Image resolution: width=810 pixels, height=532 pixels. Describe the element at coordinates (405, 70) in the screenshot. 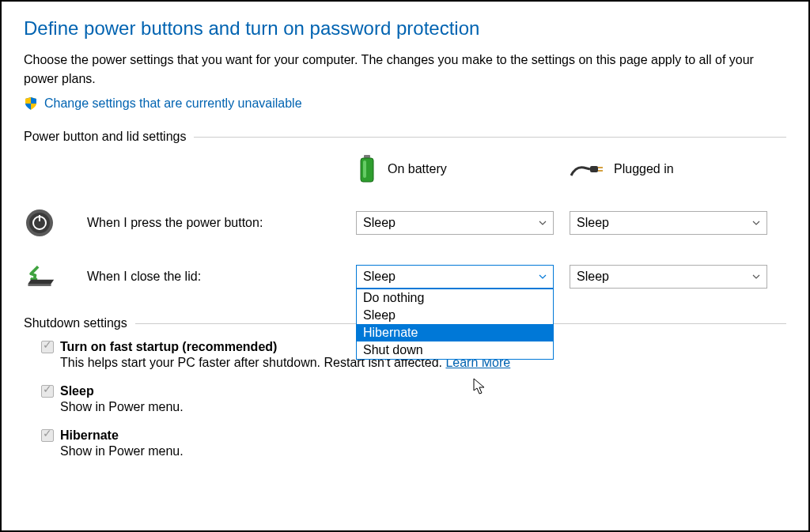

I see `intro-text: Choose the power settings that you want …` at that location.